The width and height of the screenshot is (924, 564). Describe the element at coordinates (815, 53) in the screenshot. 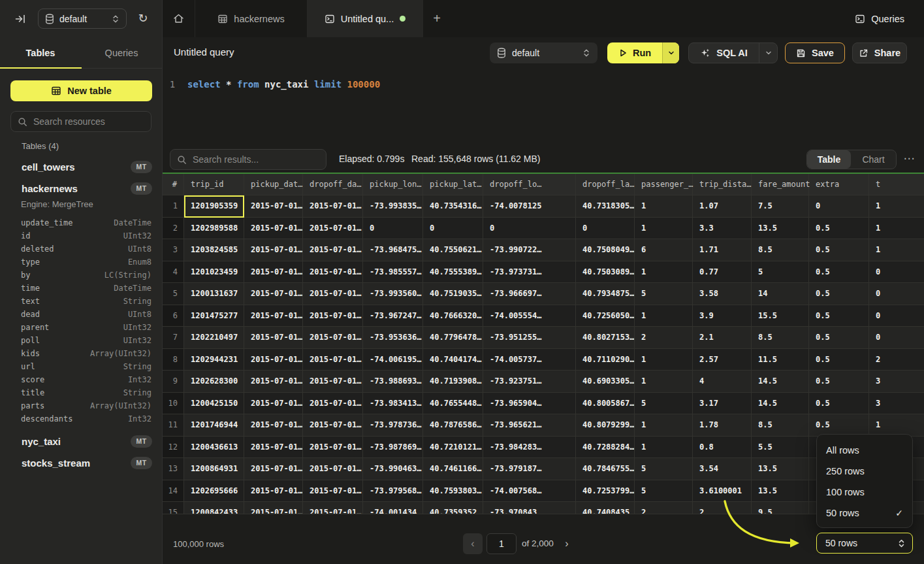

I see `save-button: Save` at that location.